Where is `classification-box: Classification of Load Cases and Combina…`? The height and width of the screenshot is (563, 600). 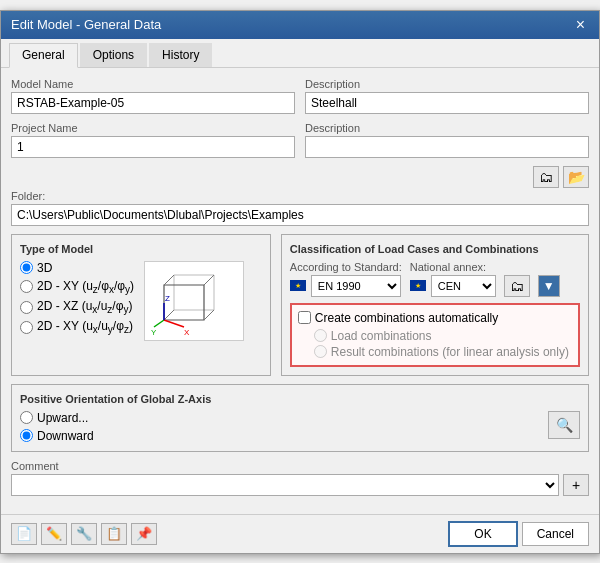 classification-box: Classification of Load Cases and Combina… is located at coordinates (435, 305).